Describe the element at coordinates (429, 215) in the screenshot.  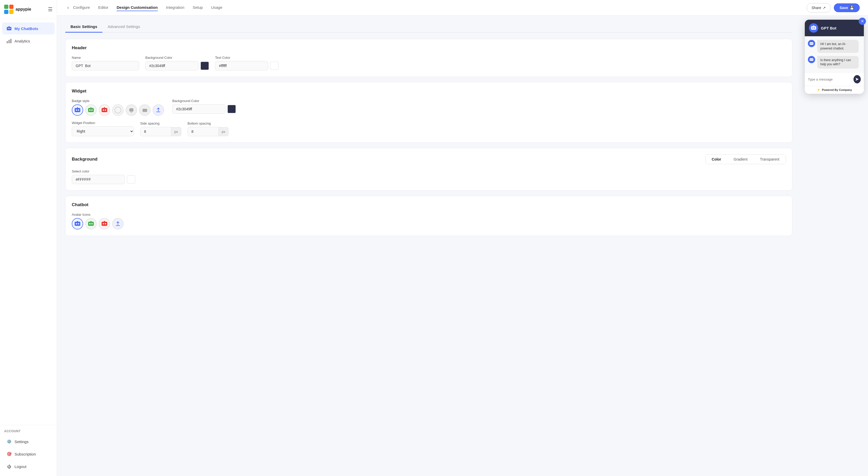
I see `avatar-icons-label: Avatar Icons` at that location.